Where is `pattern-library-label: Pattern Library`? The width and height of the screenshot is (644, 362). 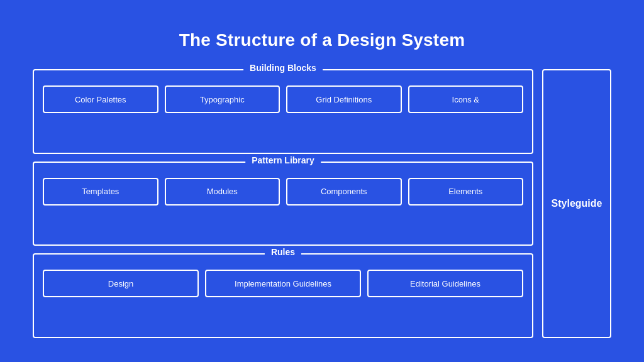 pattern-library-label: Pattern Library is located at coordinates (283, 160).